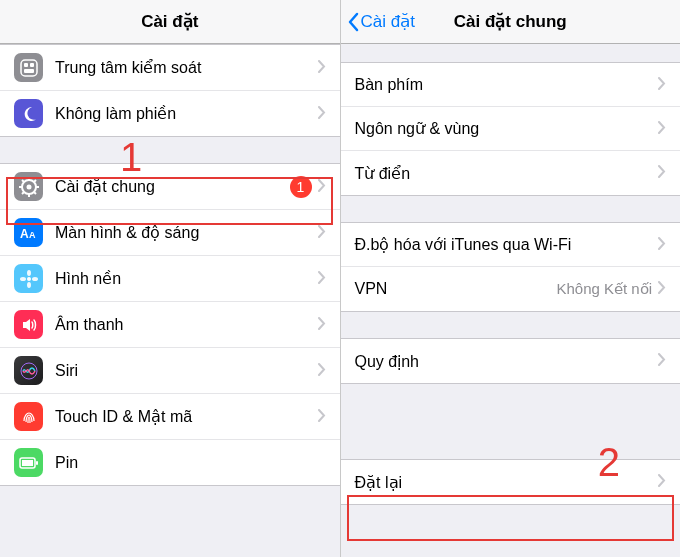 This screenshot has width=680, height=557. Describe the element at coordinates (511, 245) in the screenshot. I see `row-itunes-wifi-sync: Đ.bộ hóa với iTunes qua Wi-Fi` at that location.